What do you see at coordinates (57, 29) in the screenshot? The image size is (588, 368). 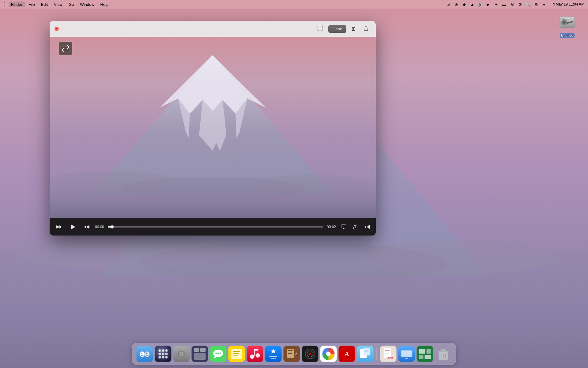 I see `window-close-button: ✕` at bounding box center [57, 29].